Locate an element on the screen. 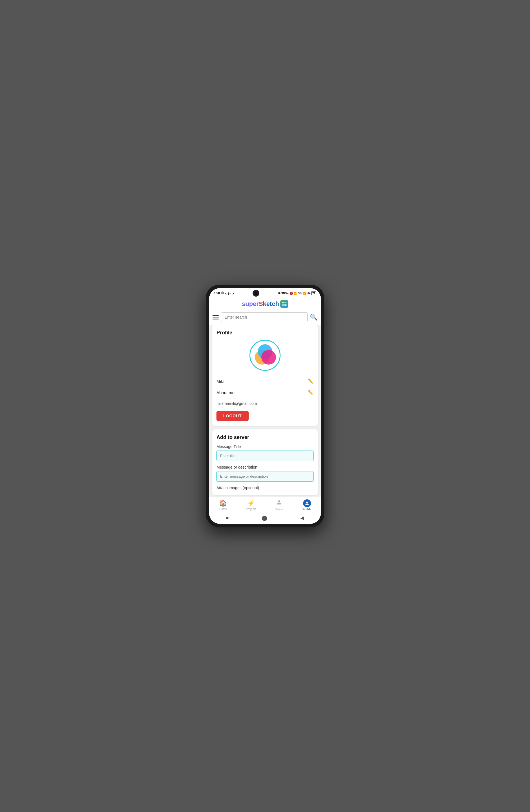  attach-images-label: Attach images (optional) is located at coordinates (265, 488).